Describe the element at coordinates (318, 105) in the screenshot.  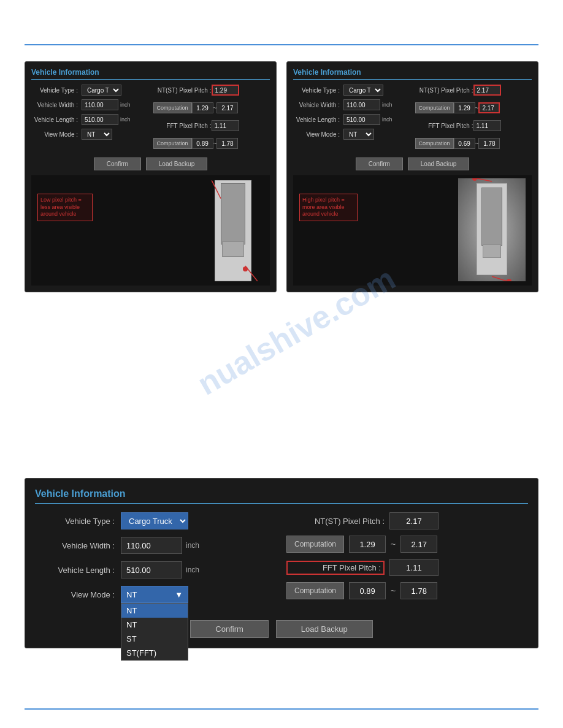
I see `vehicle-width-label-right: Vehicle Width :` at that location.